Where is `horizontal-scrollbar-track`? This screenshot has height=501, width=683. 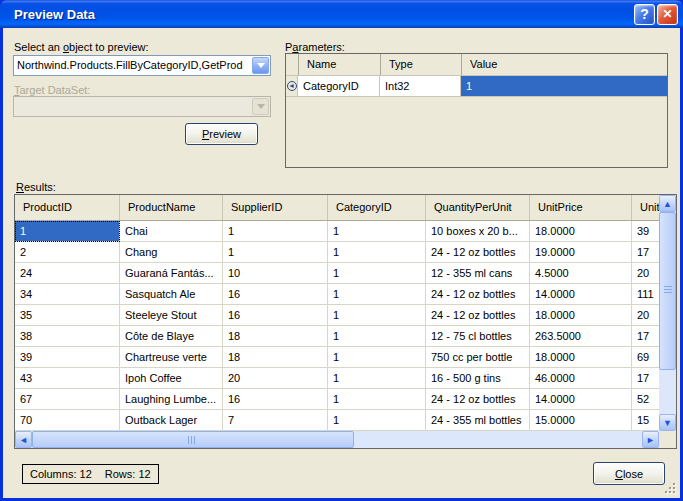 horizontal-scrollbar-track is located at coordinates (498, 440).